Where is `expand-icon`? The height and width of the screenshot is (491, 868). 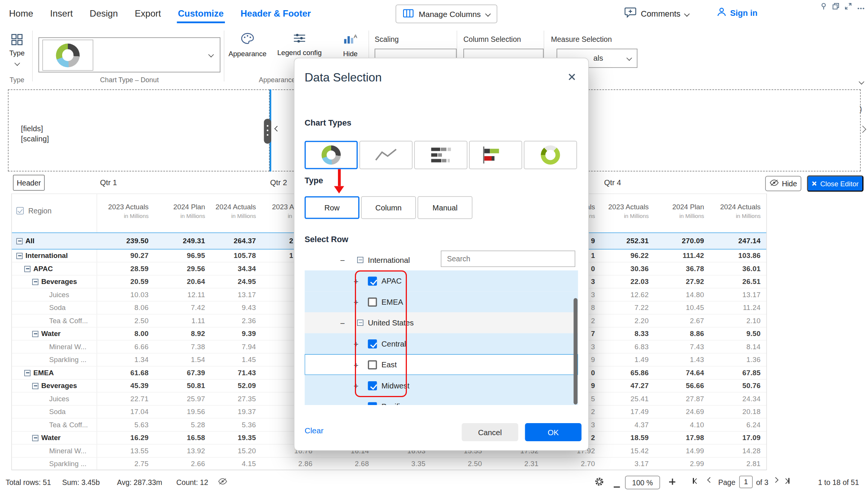 expand-icon is located at coordinates (848, 7).